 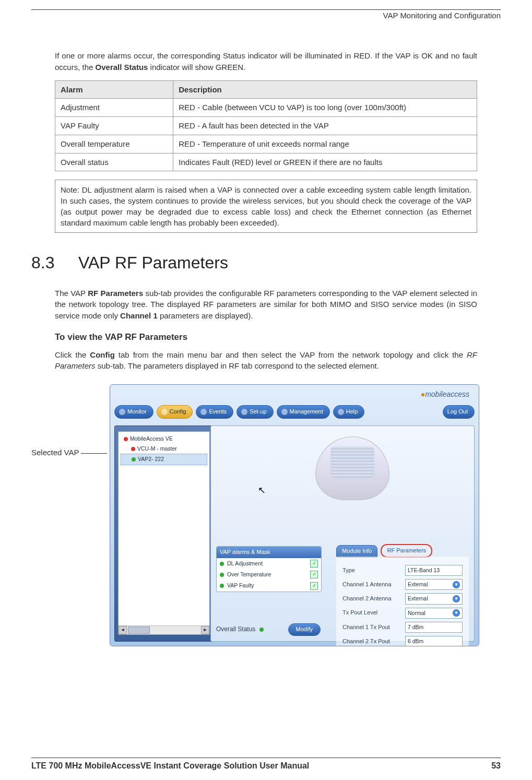 I want to click on events-icon, so click(x=204, y=412).